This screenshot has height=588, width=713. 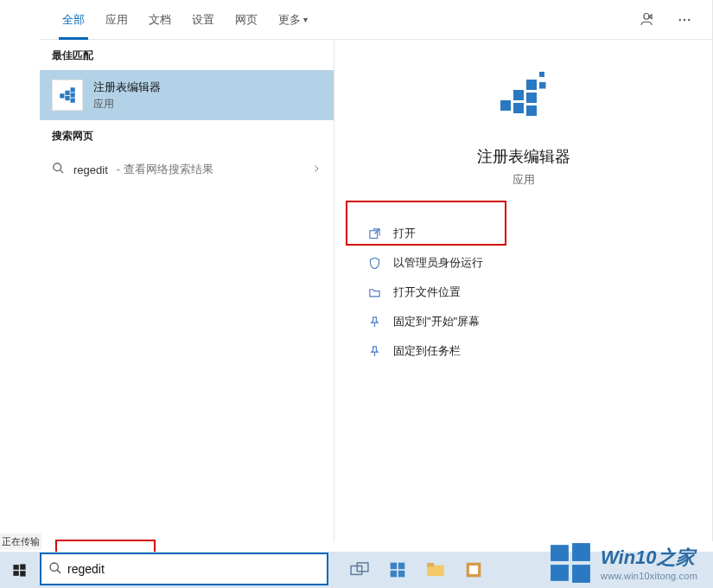 I want to click on app-subtitle: 应用, so click(x=524, y=180).